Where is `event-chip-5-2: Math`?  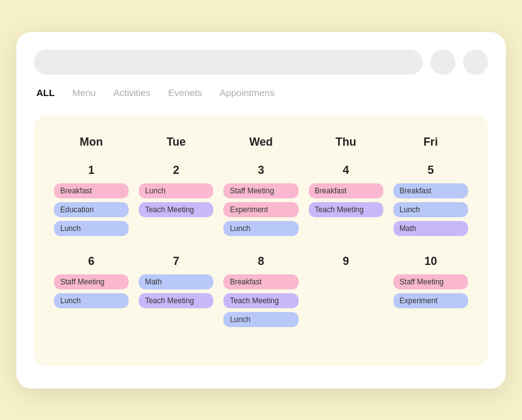
event-chip-5-2: Math is located at coordinates (430, 229).